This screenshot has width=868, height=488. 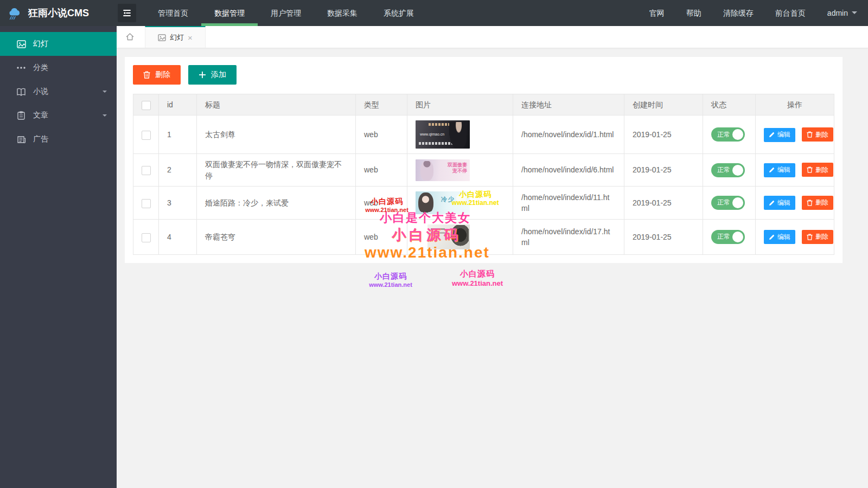 I want to click on toolbar: 删除 添加, so click(x=484, y=75).